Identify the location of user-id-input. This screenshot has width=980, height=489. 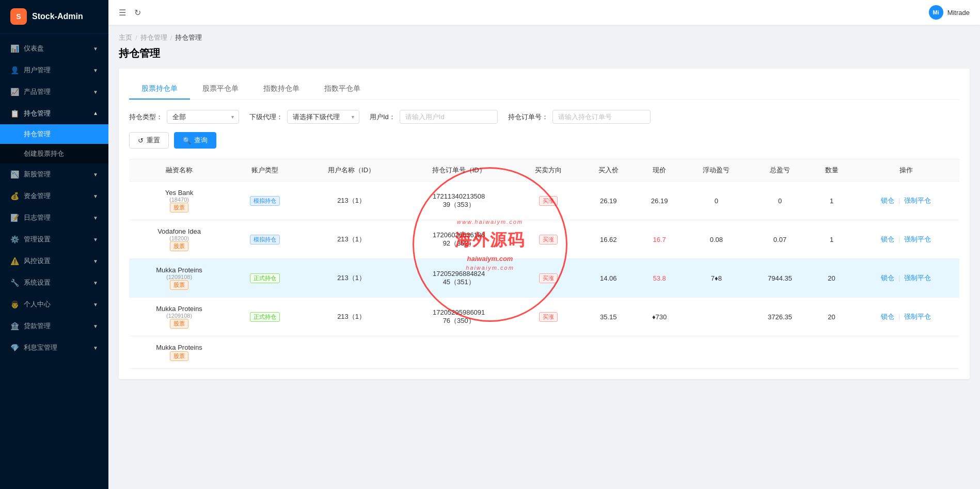
(449, 117).